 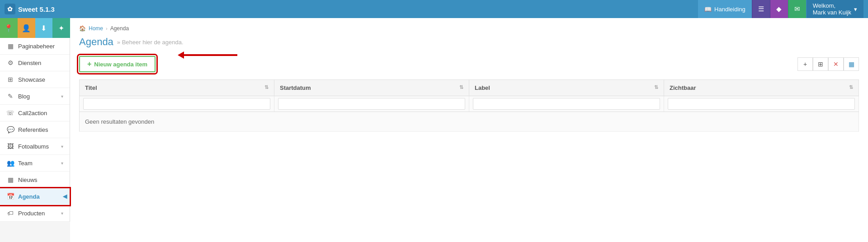 I want to click on home-icon: 🏠, so click(x=82, y=28).